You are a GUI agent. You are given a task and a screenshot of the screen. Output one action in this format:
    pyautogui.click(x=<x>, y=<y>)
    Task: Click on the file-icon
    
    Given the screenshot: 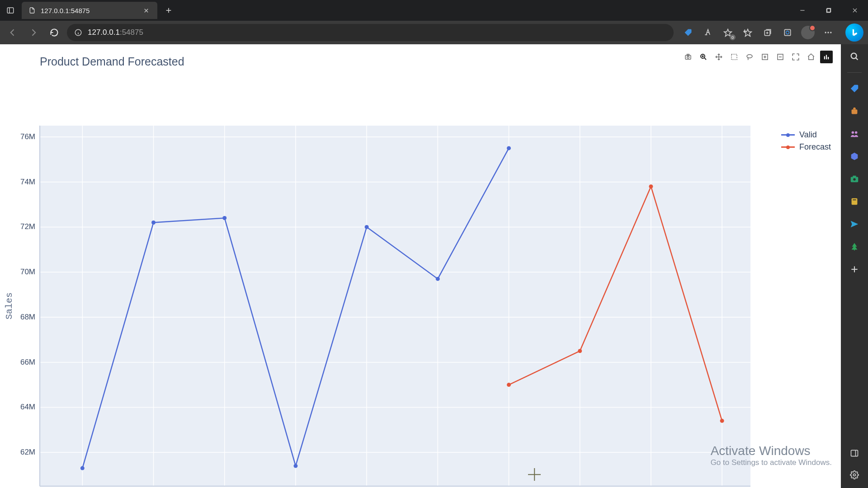 What is the action you would take?
    pyautogui.click(x=32, y=10)
    